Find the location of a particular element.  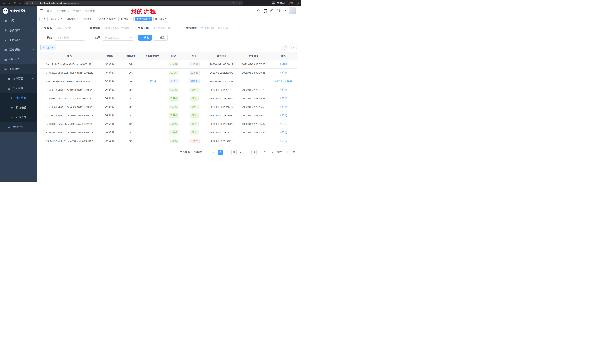

category-select: 请选择流程分类 is located at coordinates (166, 28).